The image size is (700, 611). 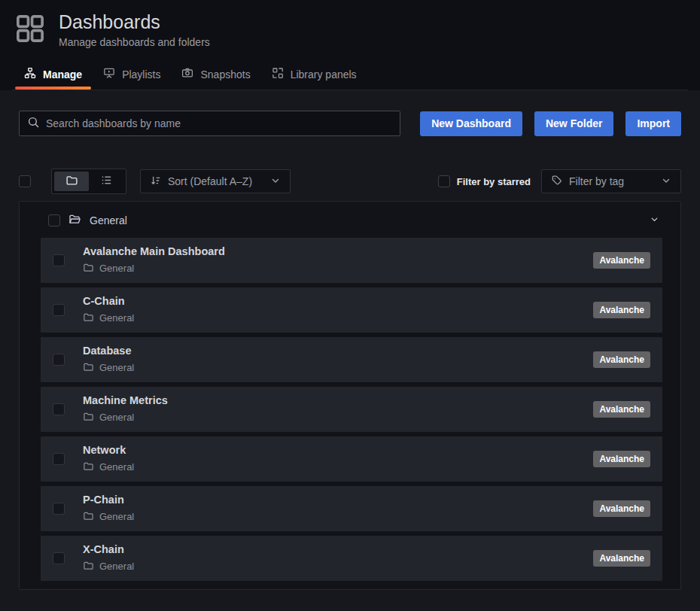 What do you see at coordinates (350, 45) in the screenshot?
I see `top-header-section: Dashboards Manage dashboards and folders…` at bounding box center [350, 45].